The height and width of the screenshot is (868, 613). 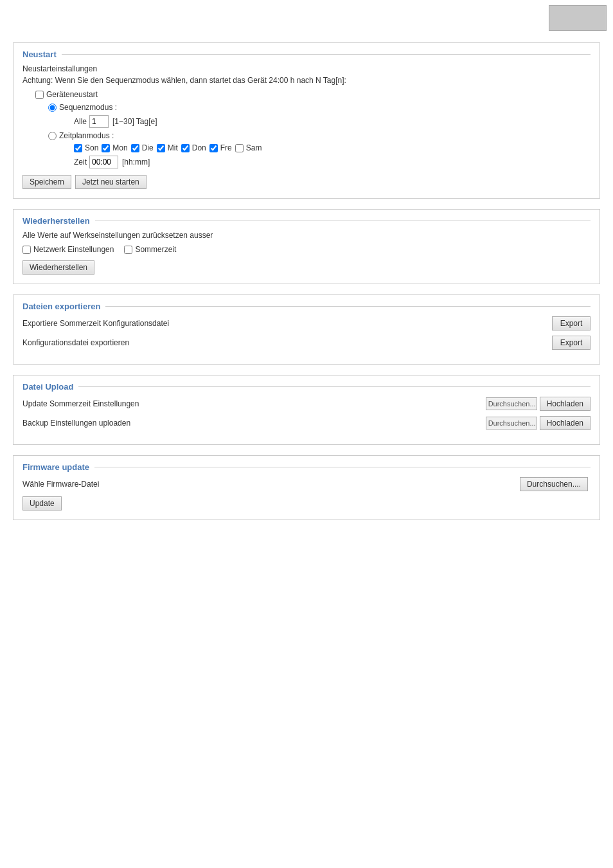 I want to click on zeit-input, so click(x=104, y=162).